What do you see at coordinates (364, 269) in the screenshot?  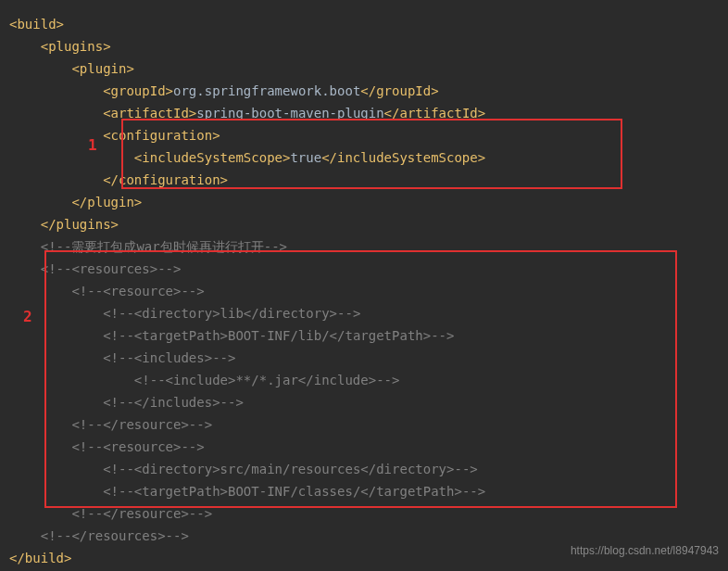 I see `code-line: <!--<resources>-->` at bounding box center [364, 269].